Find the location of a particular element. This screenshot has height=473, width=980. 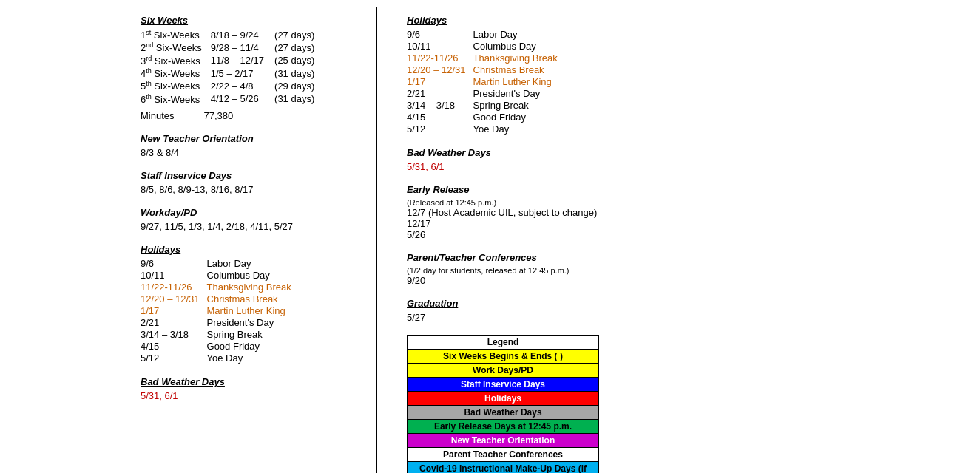

six-weeks-dates: 4/12 – 5/26 is located at coordinates (240, 99).